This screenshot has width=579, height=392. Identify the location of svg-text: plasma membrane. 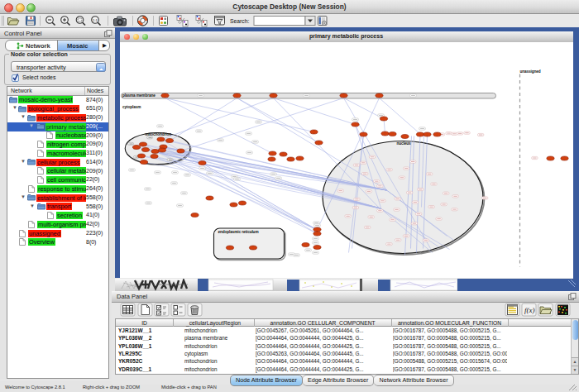
(139, 96).